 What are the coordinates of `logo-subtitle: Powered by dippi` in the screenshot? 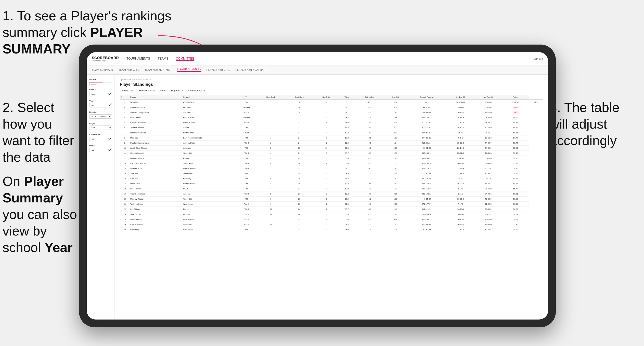 It's located at (105, 61).